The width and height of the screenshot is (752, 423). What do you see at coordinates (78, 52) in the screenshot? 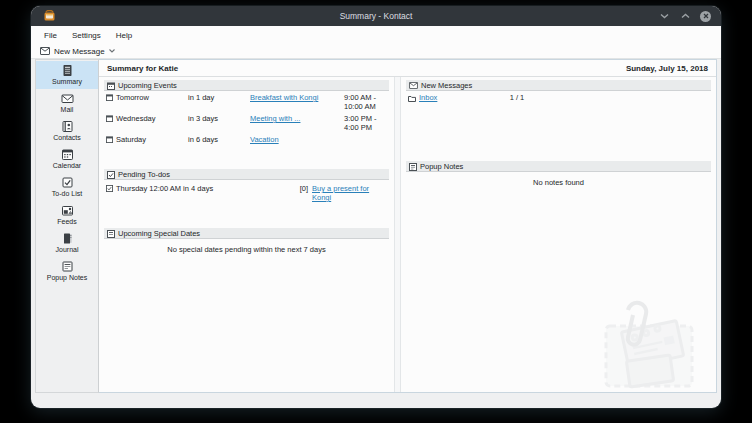
I see `new-message-button: New Message` at bounding box center [78, 52].